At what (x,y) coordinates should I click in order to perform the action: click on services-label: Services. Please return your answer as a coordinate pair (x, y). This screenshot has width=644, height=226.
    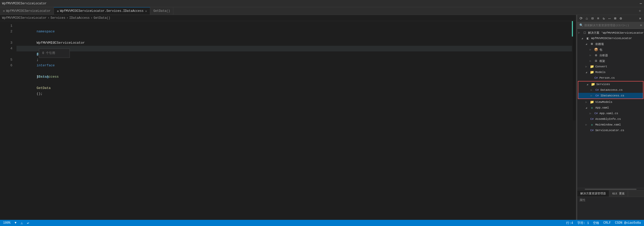
    Looking at the image, I should click on (603, 84).